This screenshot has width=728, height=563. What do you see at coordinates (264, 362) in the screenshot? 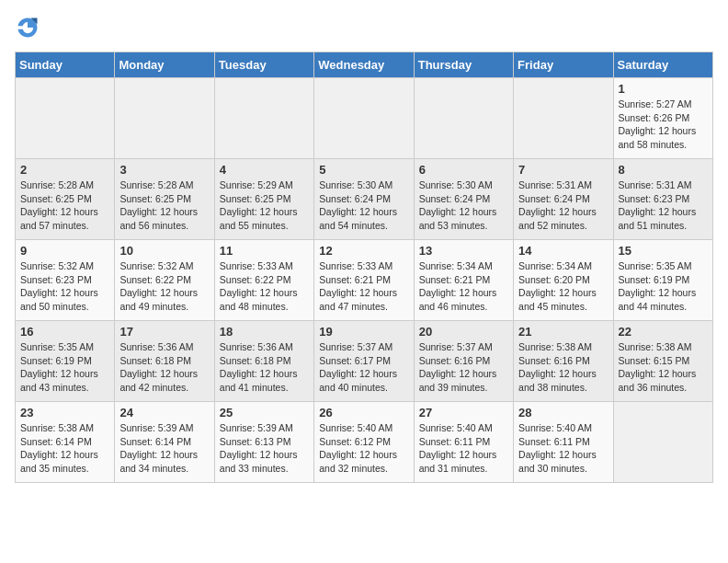
I see `calendar-day-cell: 18Sunrise: 5:36 AM Sunset: 6:18 PM Dayli…` at bounding box center [264, 362].